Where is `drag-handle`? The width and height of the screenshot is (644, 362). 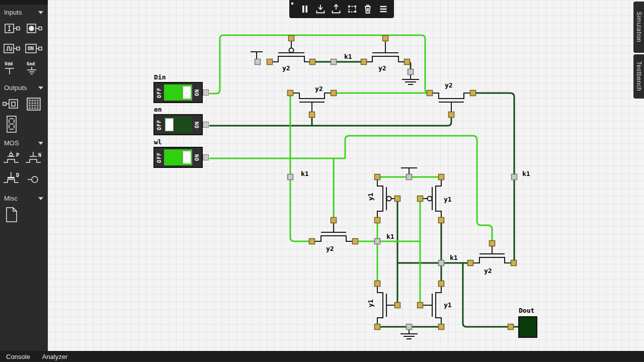
drag-handle is located at coordinates (292, 4).